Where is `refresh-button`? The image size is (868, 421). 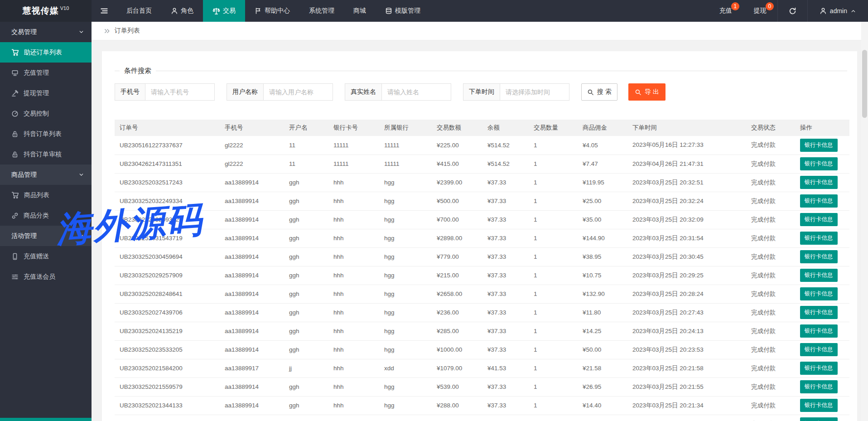 refresh-button is located at coordinates (793, 11).